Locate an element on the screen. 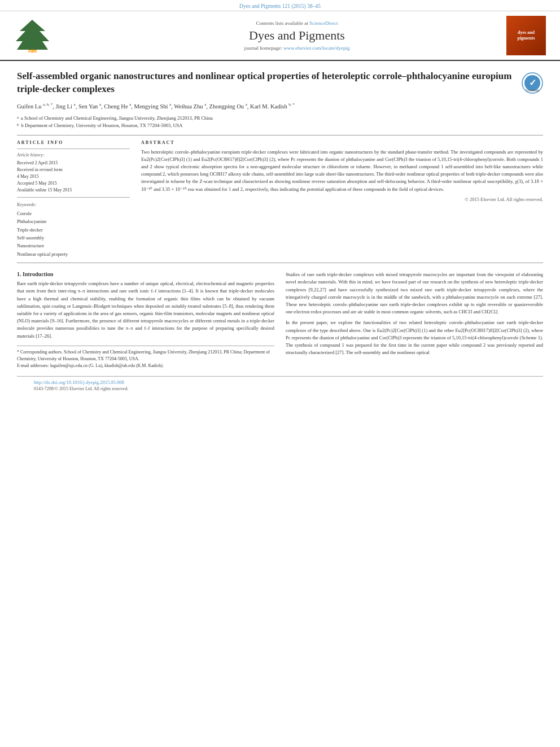 The width and height of the screenshot is (560, 747). authors: Guifen Lu a, b, *, Jing Li a, Sen Yan a,… is located at coordinates (280, 106).